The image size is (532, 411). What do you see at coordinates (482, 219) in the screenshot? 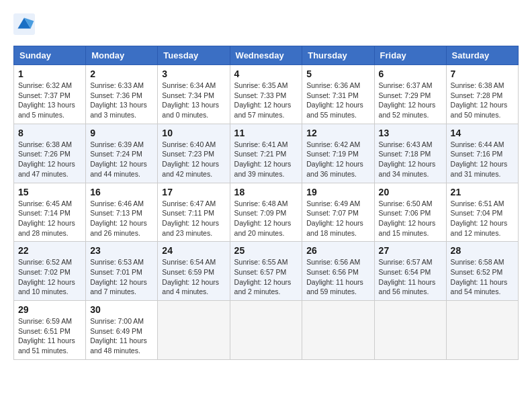
I see `day-info: Sunrise: 6:51 AMSunset: 7:04 PMDaylight:…` at bounding box center [482, 219].